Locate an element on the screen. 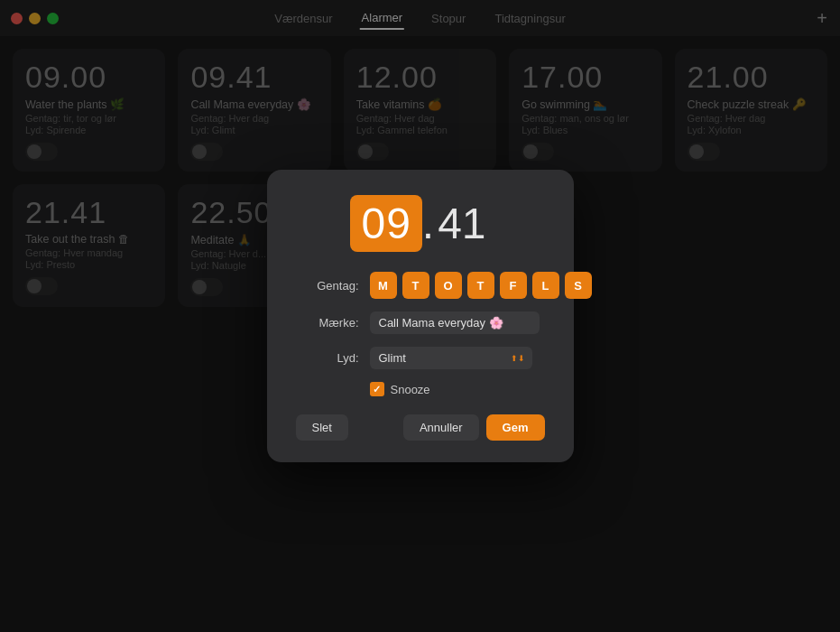 The image size is (840, 632). modal-time-display: 09 . 41 is located at coordinates (420, 224).